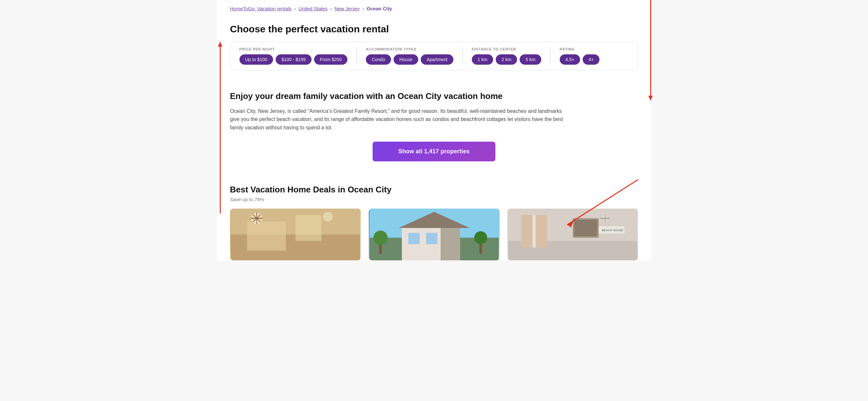 This screenshot has height=401, width=868. I want to click on breadcrumb-item-ocean-city: Ocean City, so click(379, 9).